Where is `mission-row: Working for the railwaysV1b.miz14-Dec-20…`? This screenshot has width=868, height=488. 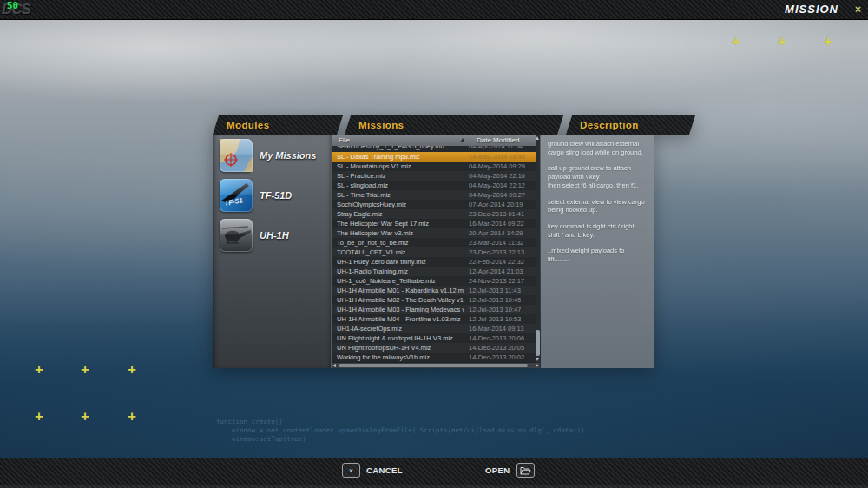 mission-row: Working for the railwaysV1b.miz14-Dec-20… is located at coordinates (434, 358).